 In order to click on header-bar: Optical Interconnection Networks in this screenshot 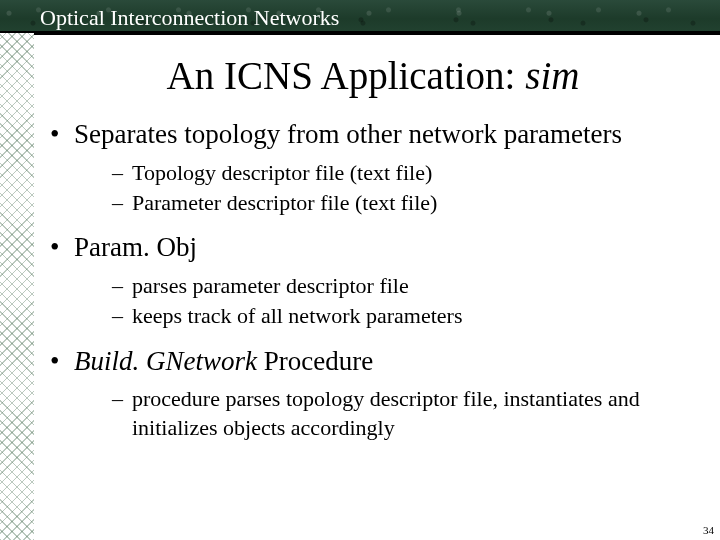, I will do `click(360, 16)`.